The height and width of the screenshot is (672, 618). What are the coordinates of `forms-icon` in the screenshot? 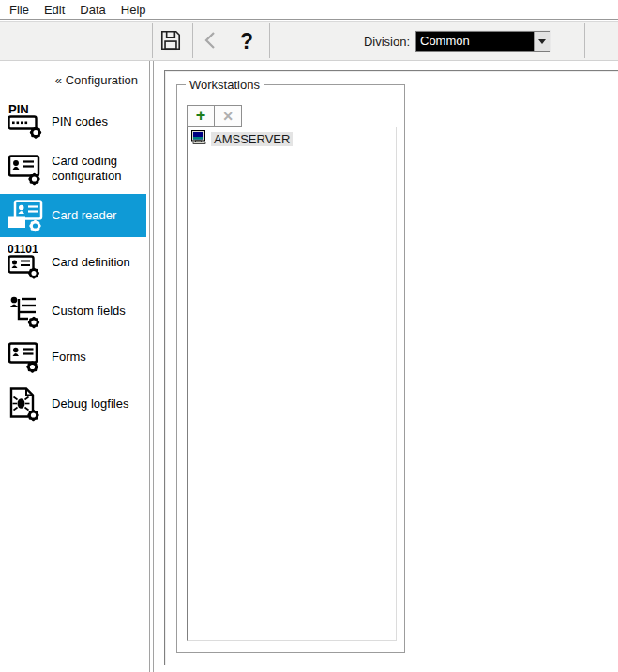 It's located at (26, 357).